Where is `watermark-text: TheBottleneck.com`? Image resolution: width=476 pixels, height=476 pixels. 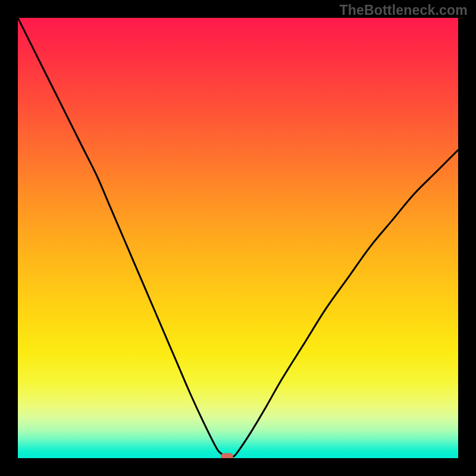
watermark-text: TheBottleneck.com is located at coordinates (403, 11).